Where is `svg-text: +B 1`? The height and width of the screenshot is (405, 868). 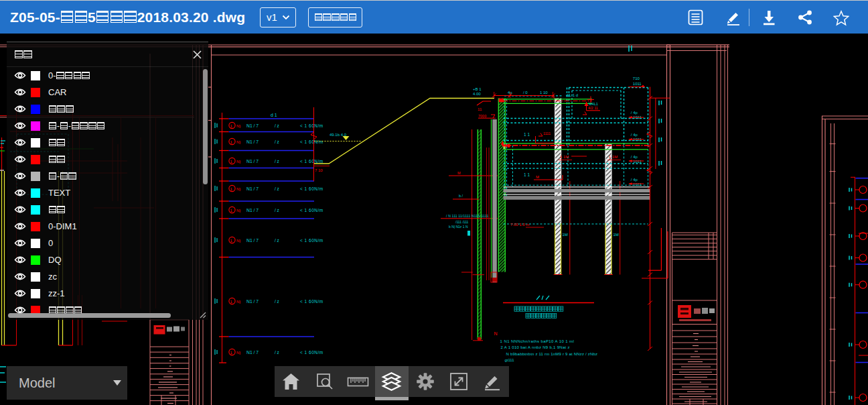
svg-text: +B 1 is located at coordinates (477, 89).